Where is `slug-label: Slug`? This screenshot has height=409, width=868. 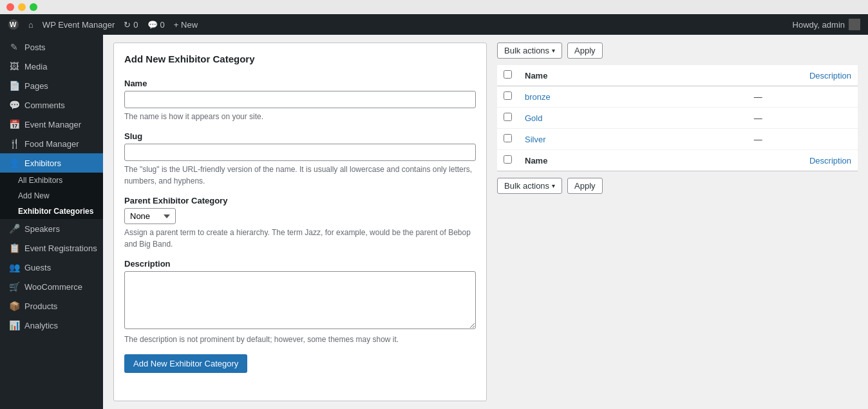
slug-label: Slug is located at coordinates (300, 137).